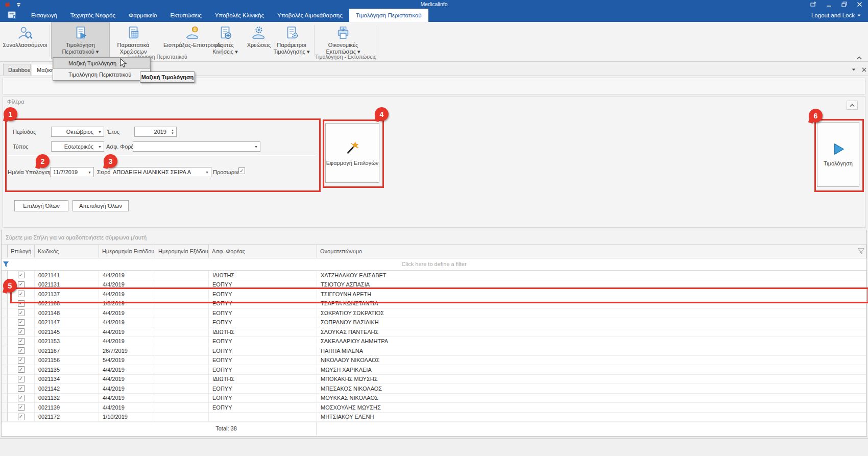 The image size is (868, 456). What do you see at coordinates (242, 171) in the screenshot?
I see `temporary-checkbox` at bounding box center [242, 171].